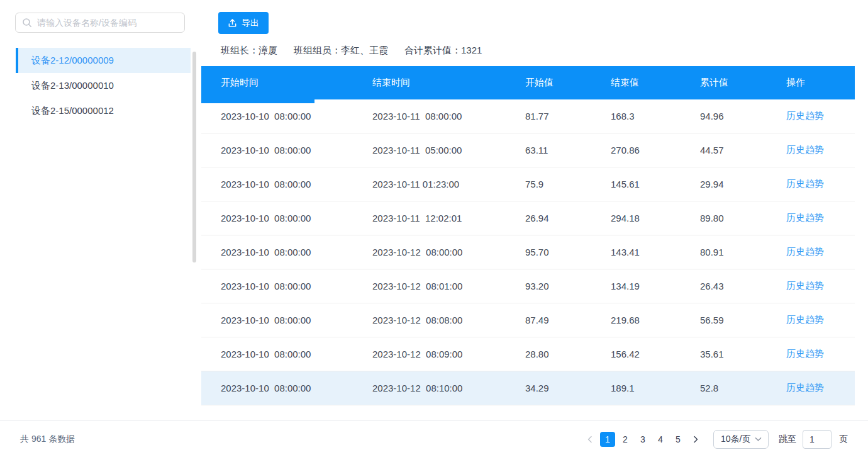  What do you see at coordinates (449, 218) in the screenshot?
I see `cell-end-time: 2023-10-11 12:02:01` at bounding box center [449, 218].